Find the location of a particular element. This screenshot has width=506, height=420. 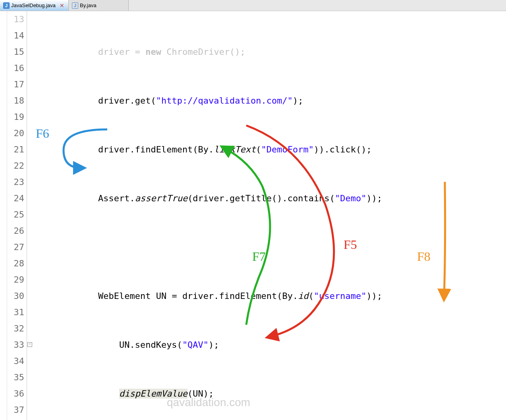

line-number: 20 is located at coordinates (16, 133).